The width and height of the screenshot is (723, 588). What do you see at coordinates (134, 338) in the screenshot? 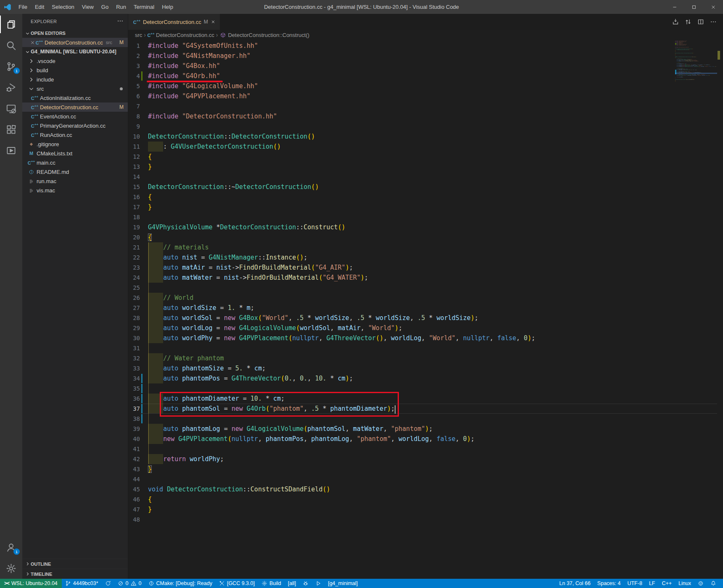
I see `line-number: 30` at bounding box center [134, 338].